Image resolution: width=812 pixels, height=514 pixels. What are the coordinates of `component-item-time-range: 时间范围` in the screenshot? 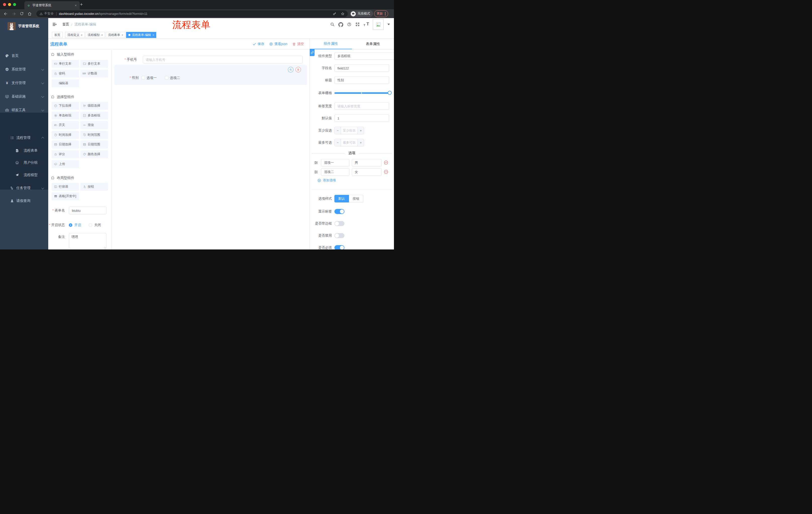 It's located at (94, 135).